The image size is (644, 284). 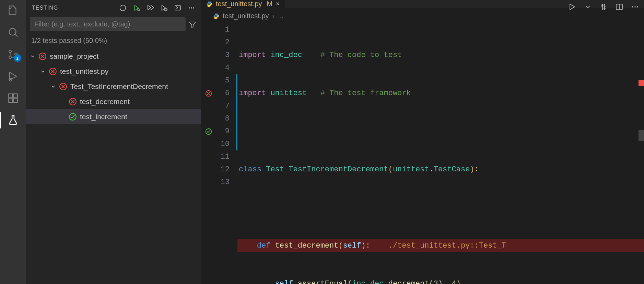 I want to click on breadcrumb-tail: ..., so click(x=281, y=16).